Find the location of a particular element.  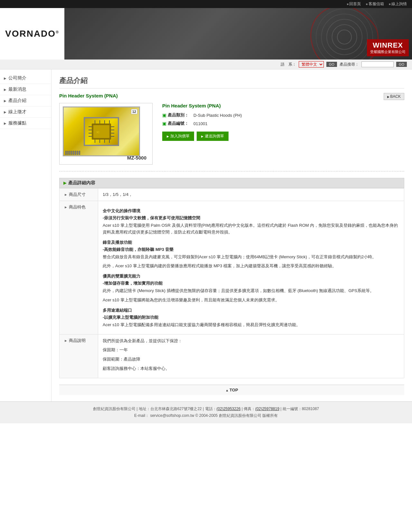

sidebar-label-products: 產品介紹 is located at coordinates (17, 101).